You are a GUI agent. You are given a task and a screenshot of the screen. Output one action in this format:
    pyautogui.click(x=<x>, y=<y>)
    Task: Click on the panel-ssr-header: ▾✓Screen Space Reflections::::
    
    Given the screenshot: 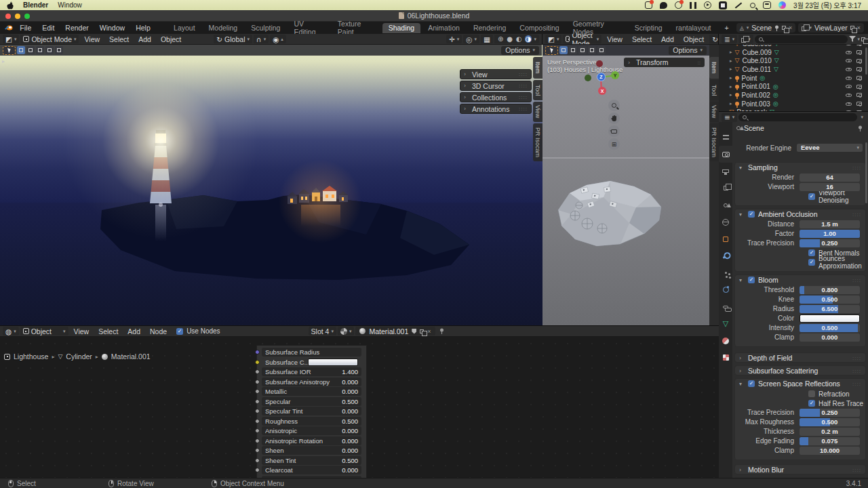 What is the action you would take?
    pyautogui.click(x=800, y=384)
    